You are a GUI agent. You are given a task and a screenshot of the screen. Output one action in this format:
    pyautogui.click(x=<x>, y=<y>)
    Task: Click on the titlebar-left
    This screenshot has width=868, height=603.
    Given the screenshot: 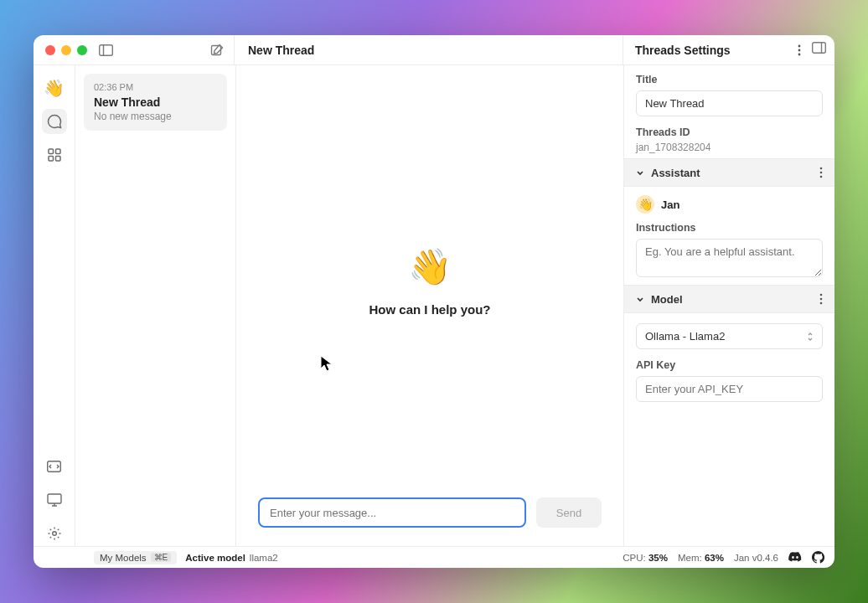 What is the action you would take?
    pyautogui.click(x=134, y=50)
    